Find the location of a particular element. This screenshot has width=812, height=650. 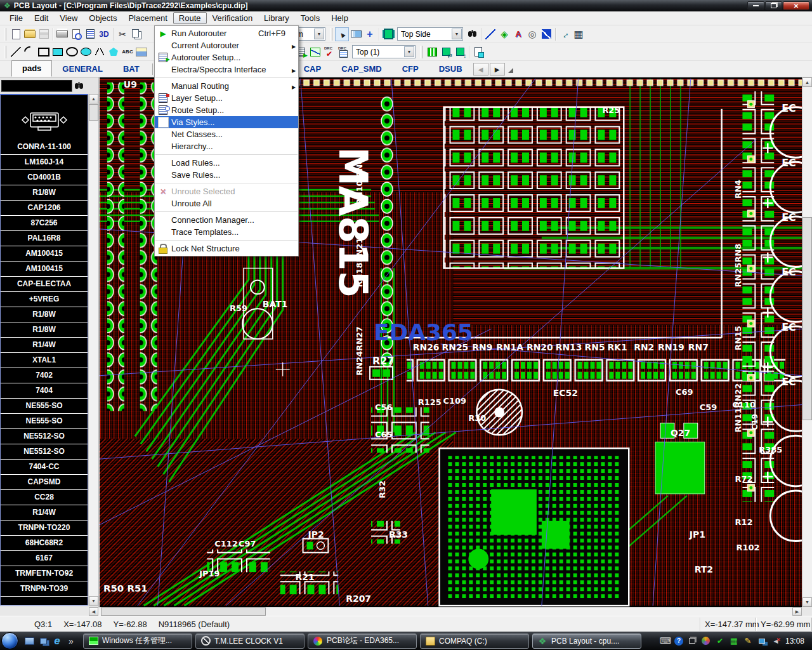

drc-list-icon is located at coordinates (343, 52).